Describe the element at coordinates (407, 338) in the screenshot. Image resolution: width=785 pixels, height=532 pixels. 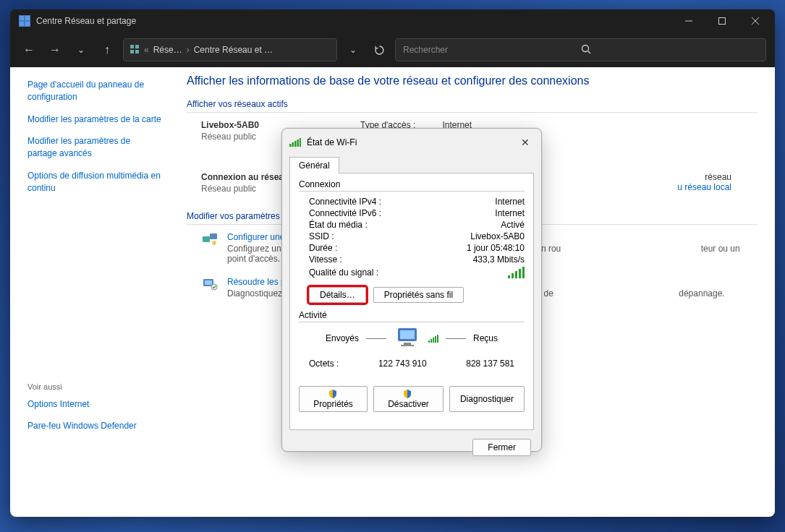
I see `monitor-icon` at that location.